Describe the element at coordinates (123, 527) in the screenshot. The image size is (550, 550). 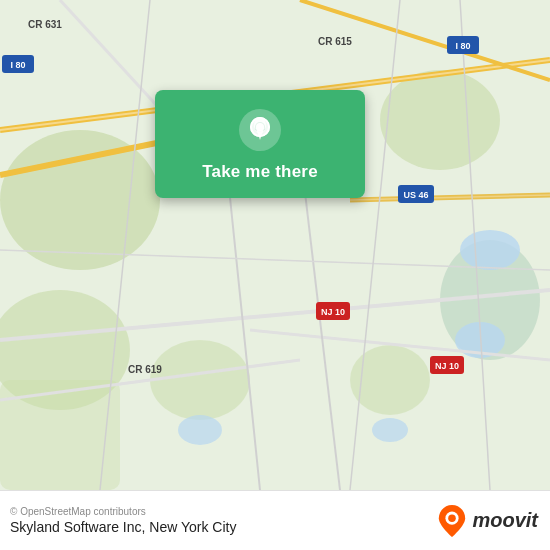
I see `location-name: Skyland Software Inc, New York City` at that location.